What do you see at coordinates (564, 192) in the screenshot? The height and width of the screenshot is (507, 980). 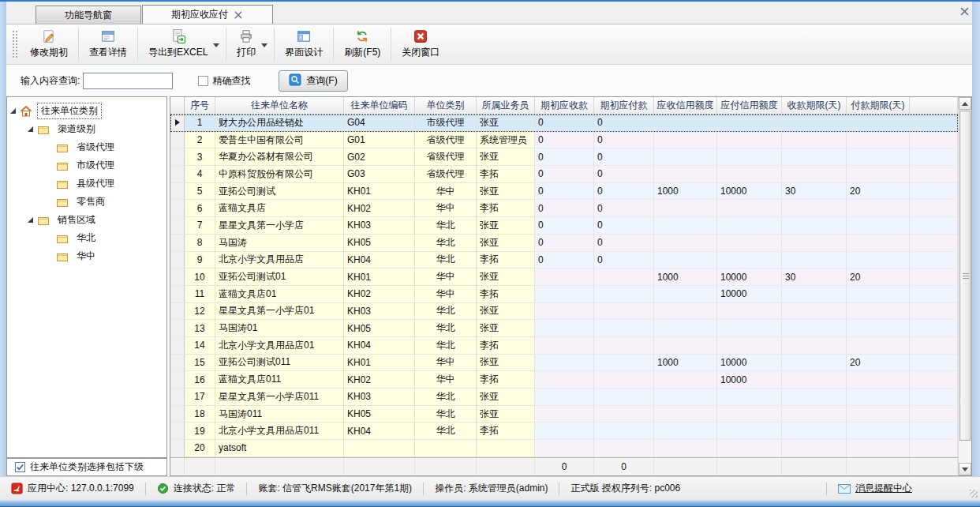 I see `table-row: 5亚拓公司测试KH01华中张亚001000100003020` at bounding box center [564, 192].